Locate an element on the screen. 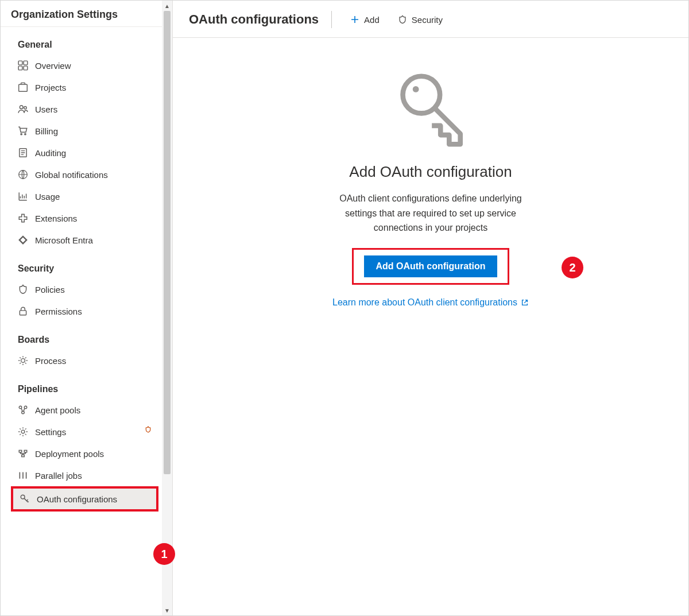 This screenshot has width=689, height=616. shield-icon is located at coordinates (402, 20).